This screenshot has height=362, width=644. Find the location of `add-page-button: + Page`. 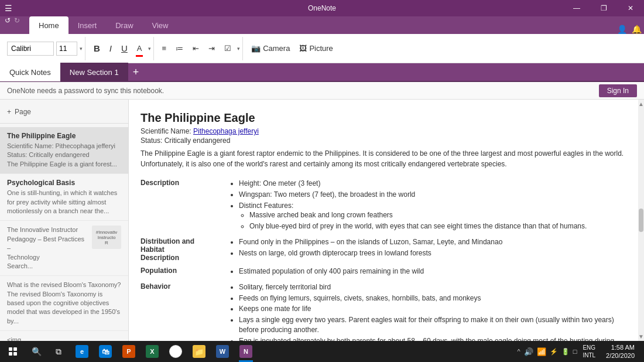

add-page-button: + Page is located at coordinates (64, 112).